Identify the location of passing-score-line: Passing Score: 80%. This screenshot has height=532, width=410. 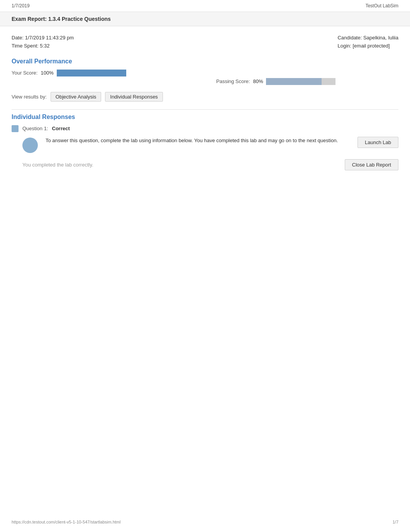
(307, 82).